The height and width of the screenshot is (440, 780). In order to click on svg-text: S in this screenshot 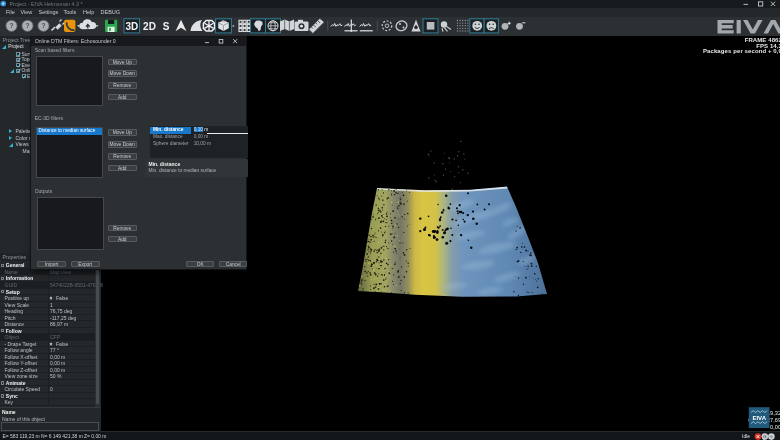, I will do `click(166, 26)`.